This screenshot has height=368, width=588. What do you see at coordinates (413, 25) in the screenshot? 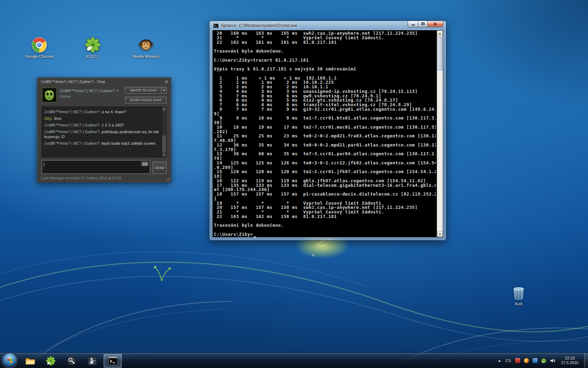
I see `minimize-icon` at bounding box center [413, 25].